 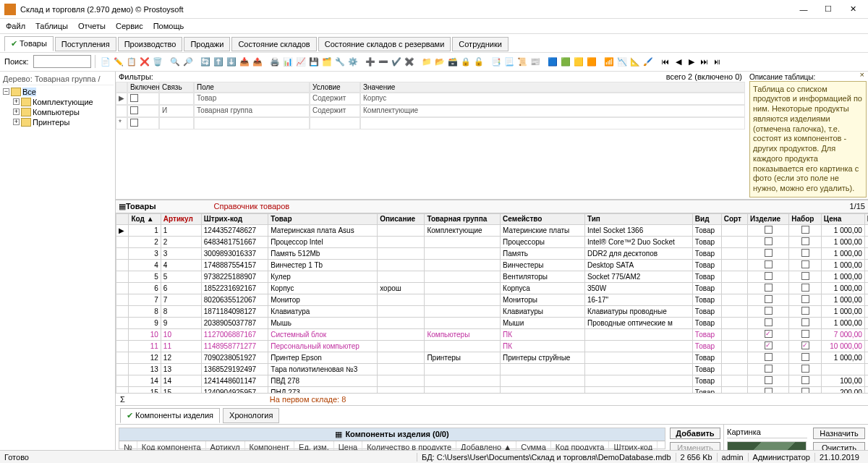 What do you see at coordinates (705, 61) in the screenshot?
I see `toolbar-button: ⏭` at bounding box center [705, 61].